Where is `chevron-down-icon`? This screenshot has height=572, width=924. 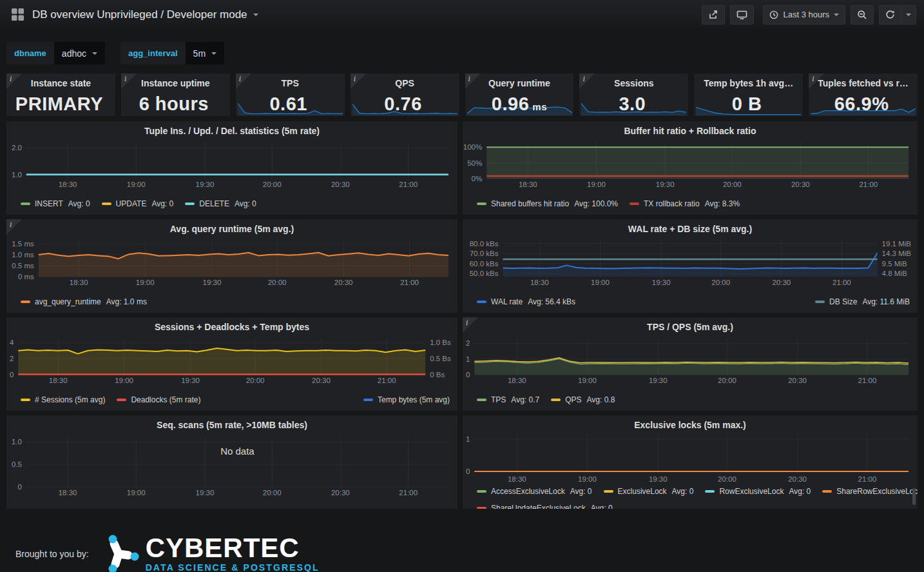
chevron-down-icon is located at coordinates (909, 15).